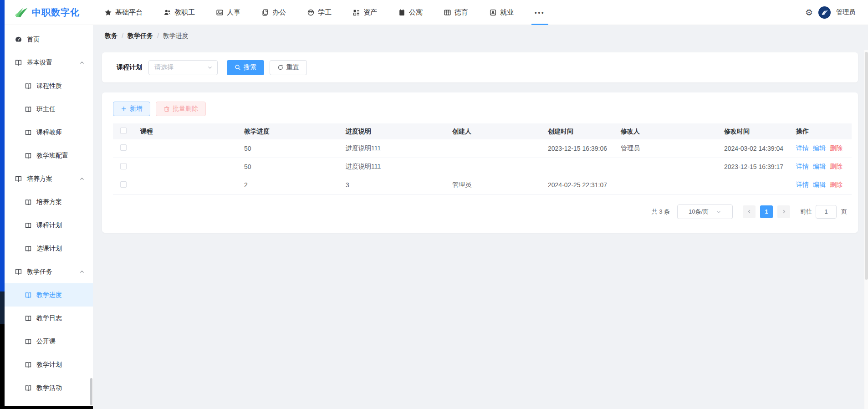 This screenshot has width=868, height=409. I want to click on page-size-select: 10条/页, so click(705, 212).